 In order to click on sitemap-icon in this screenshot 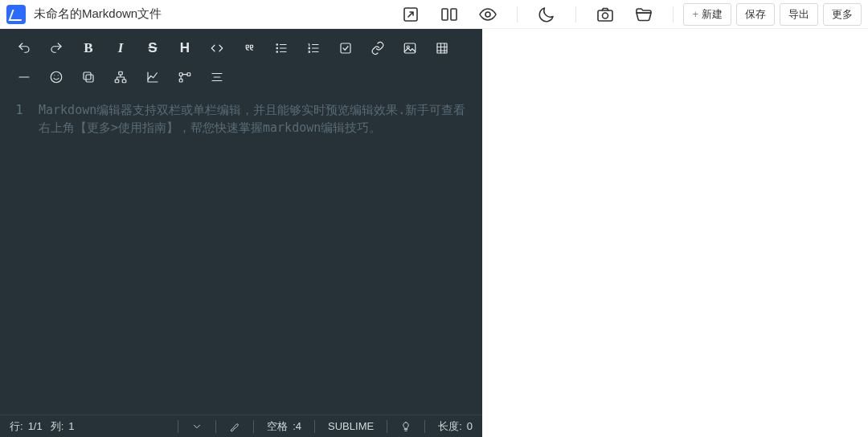, I will do `click(121, 77)`.